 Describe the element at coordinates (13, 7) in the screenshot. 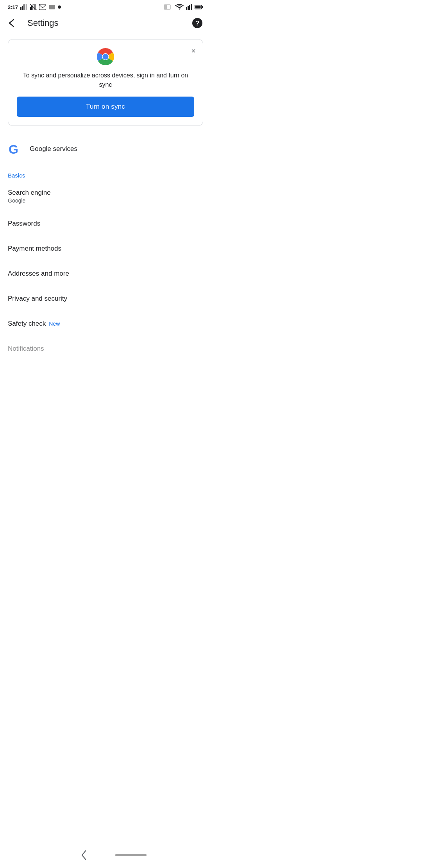

I see `status-time: 2:17` at that location.